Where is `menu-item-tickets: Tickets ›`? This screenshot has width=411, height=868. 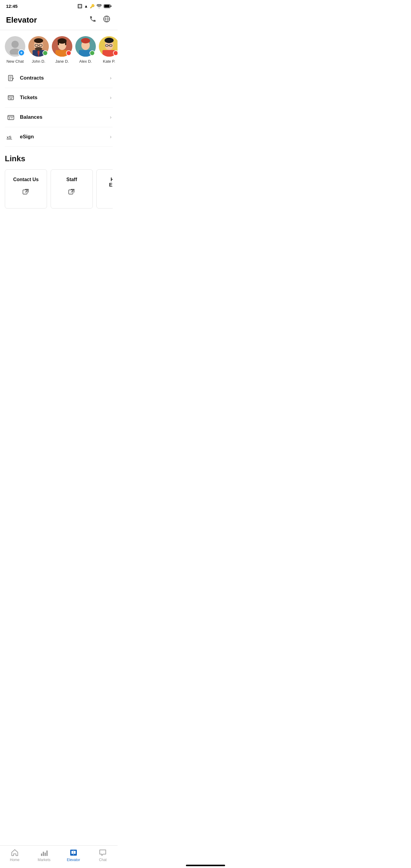 menu-item-tickets: Tickets › is located at coordinates (59, 98).